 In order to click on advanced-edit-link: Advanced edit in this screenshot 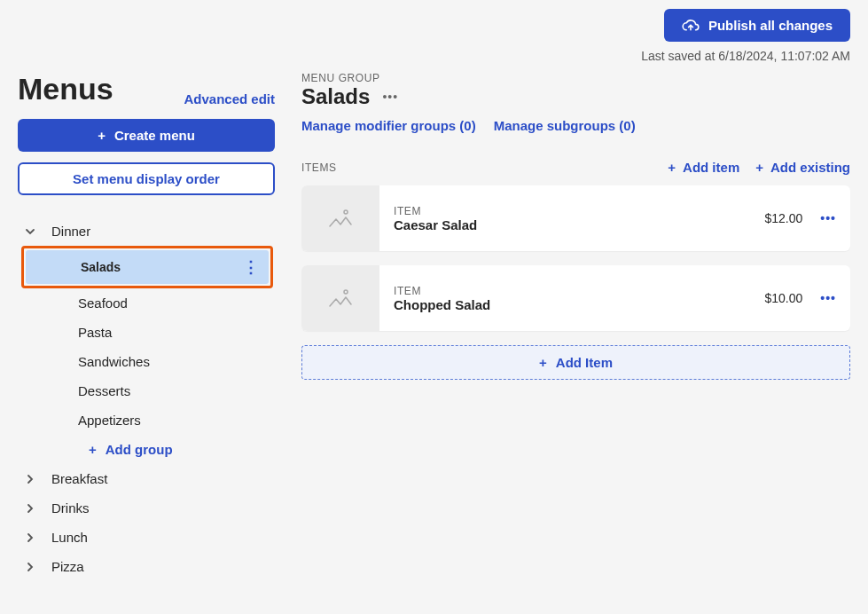, I will do `click(229, 99)`.